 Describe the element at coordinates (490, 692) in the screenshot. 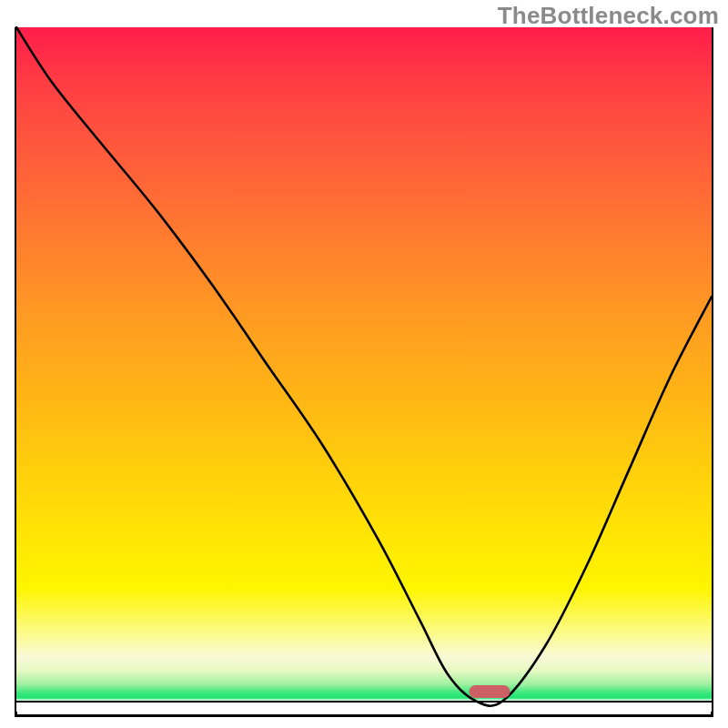

I see `optimal-marker` at that location.